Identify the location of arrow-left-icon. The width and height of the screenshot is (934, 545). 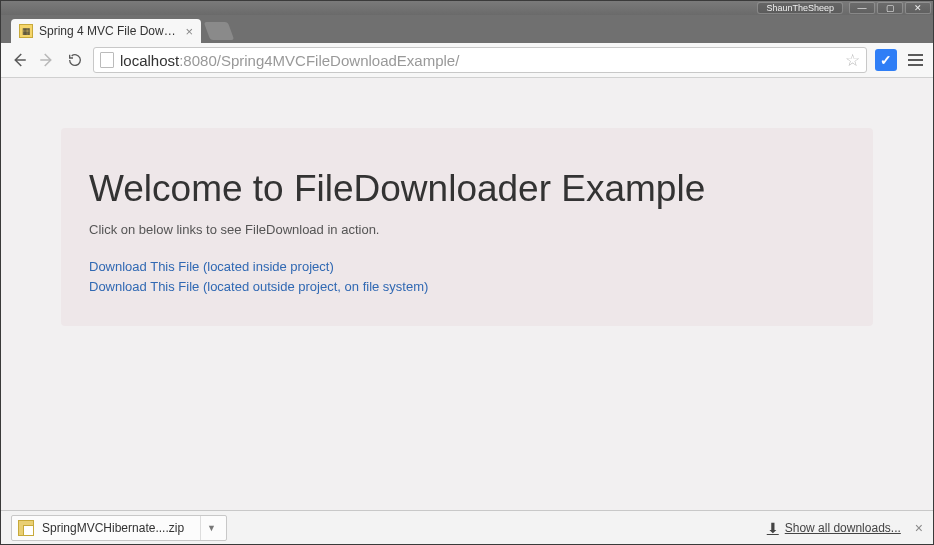
(19, 60).